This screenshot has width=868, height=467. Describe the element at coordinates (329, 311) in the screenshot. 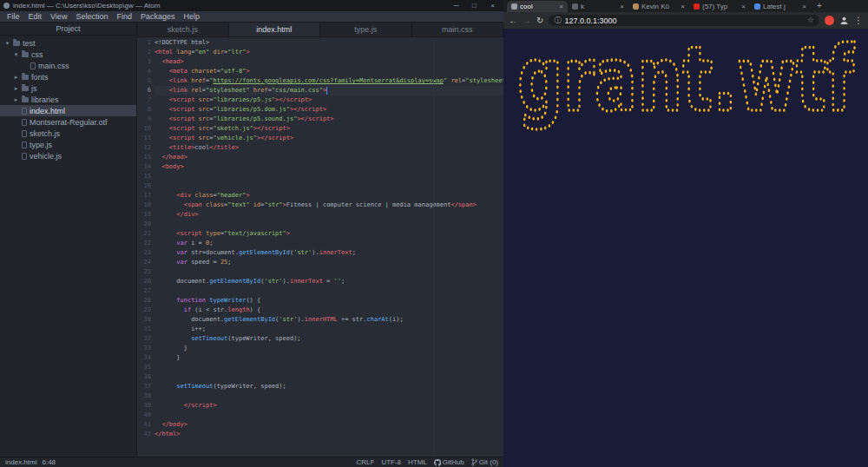

I see `code-line: if (i < str.length) {` at that location.